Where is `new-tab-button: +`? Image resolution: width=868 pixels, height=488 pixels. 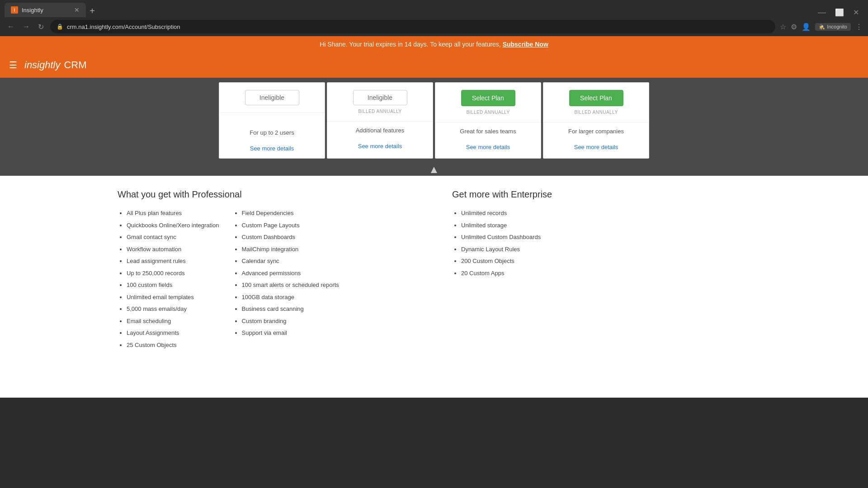
new-tab-button: + is located at coordinates (92, 11).